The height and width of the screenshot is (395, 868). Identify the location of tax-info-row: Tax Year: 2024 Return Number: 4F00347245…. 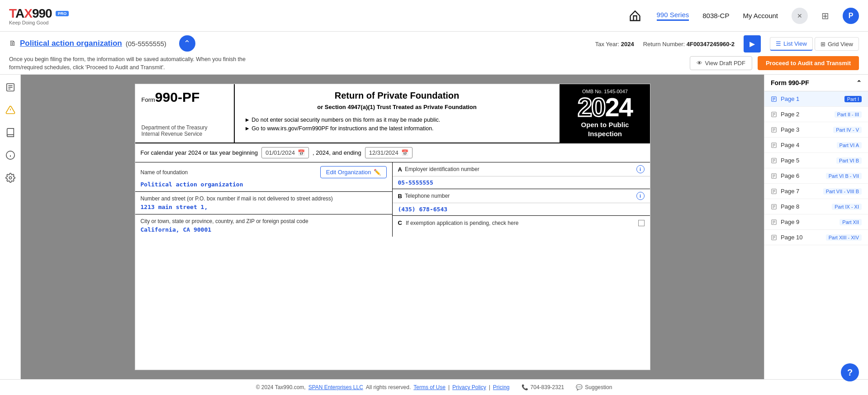
(727, 44).